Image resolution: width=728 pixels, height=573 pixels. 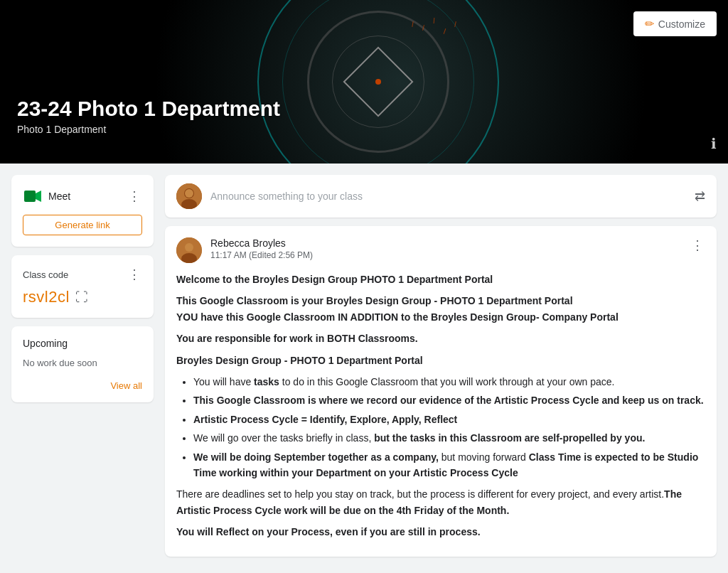 I want to click on post-paragraph-1: Welcome to the Broyles Design Group PHOT…, so click(x=334, y=279).